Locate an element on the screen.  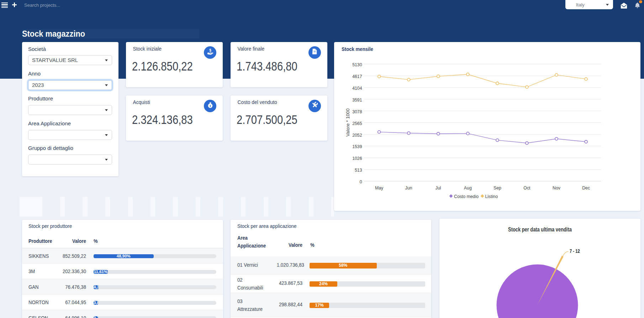
svg-text: 2052 is located at coordinates (357, 135).